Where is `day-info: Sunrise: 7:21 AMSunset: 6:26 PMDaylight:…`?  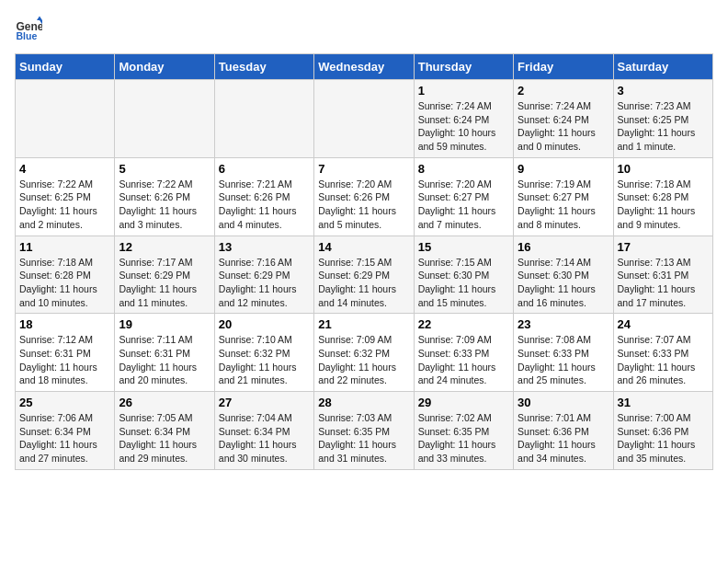
day-info: Sunrise: 7:21 AMSunset: 6:26 PMDaylight:… is located at coordinates (265, 204).